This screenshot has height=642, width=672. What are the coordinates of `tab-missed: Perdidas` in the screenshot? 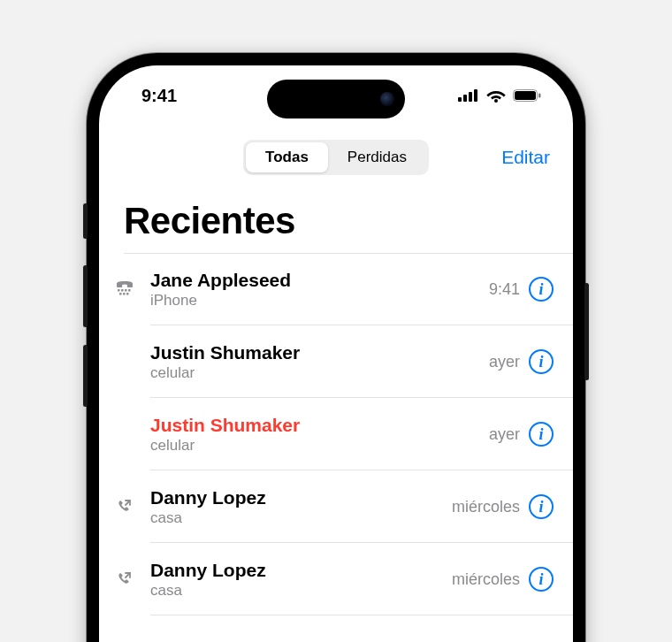 It's located at (377, 157).